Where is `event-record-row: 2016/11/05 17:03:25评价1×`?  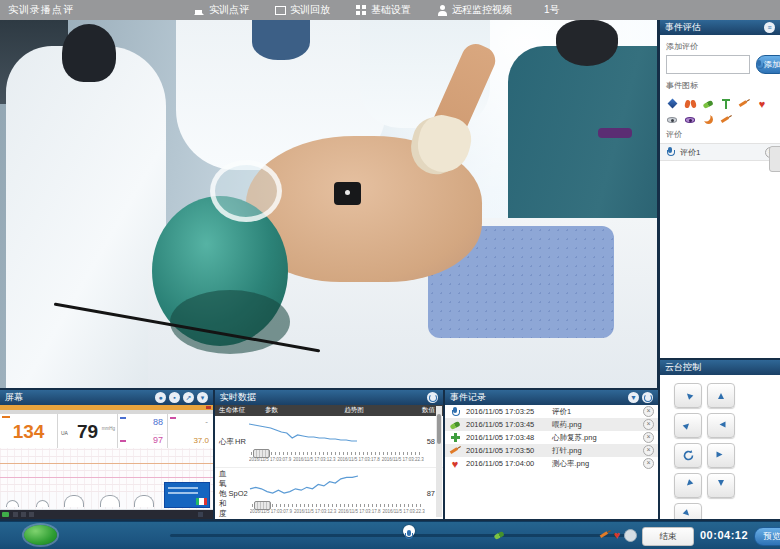 event-record-row: 2016/11/05 17:03:25评价1× is located at coordinates (552, 412).